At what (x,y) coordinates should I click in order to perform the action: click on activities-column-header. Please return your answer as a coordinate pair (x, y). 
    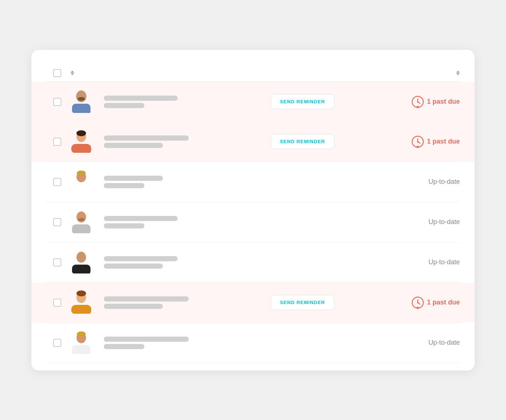
    Looking at the image, I should click on (401, 73).